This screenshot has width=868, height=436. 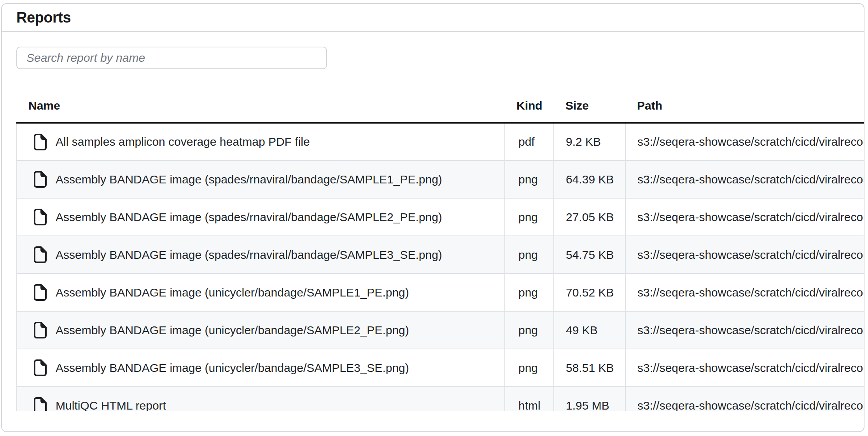 I want to click on column-header-kind: Kind, so click(x=529, y=106).